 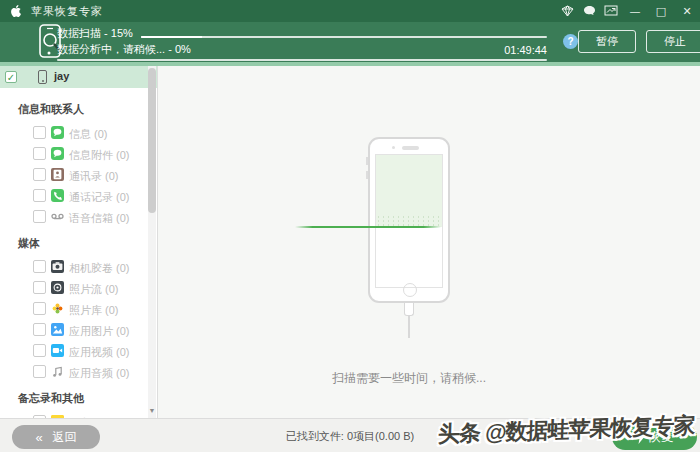 I want to click on feedback-chat-icon, so click(x=589, y=11).